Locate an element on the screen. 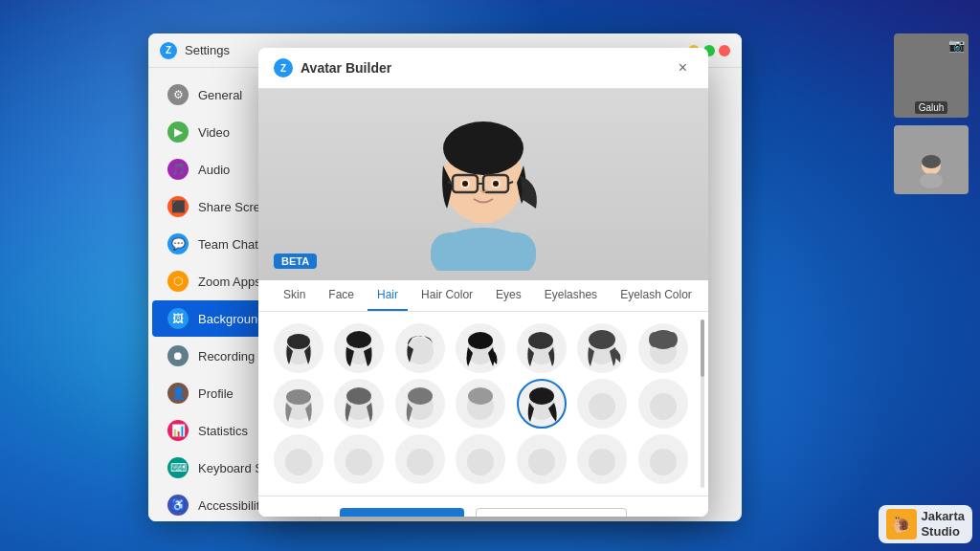 Image resolution: width=980 pixels, height=551 pixels. close-button is located at coordinates (724, 51).